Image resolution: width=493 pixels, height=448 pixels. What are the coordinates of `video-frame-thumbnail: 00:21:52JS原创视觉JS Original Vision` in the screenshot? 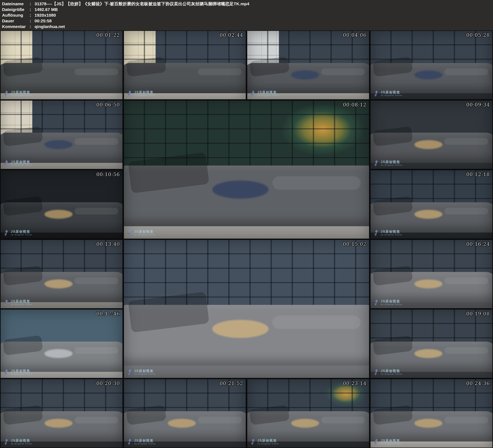 It's located at (185, 413).